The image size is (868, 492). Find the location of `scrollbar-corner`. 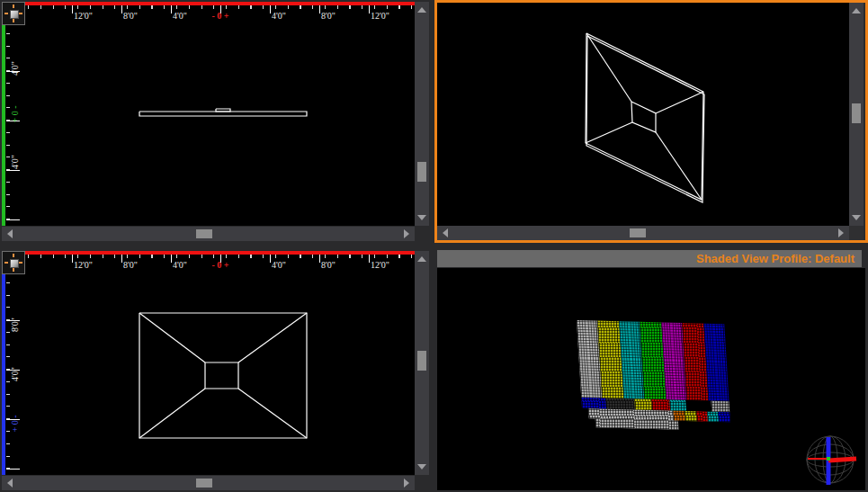

scrollbar-corner is located at coordinates (856, 233).